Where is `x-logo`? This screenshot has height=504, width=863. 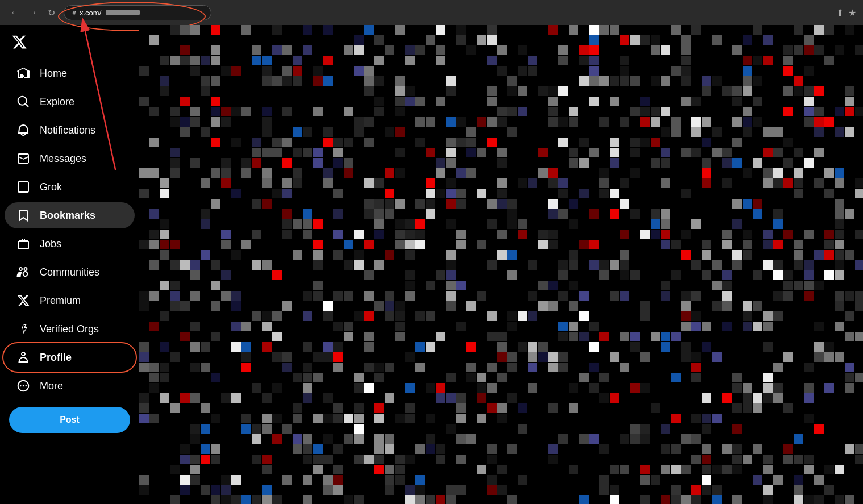
x-logo is located at coordinates (69, 43).